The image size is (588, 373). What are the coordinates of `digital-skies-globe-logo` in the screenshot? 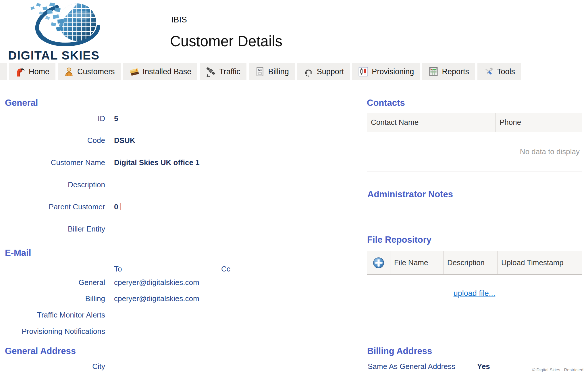 It's located at (64, 24).